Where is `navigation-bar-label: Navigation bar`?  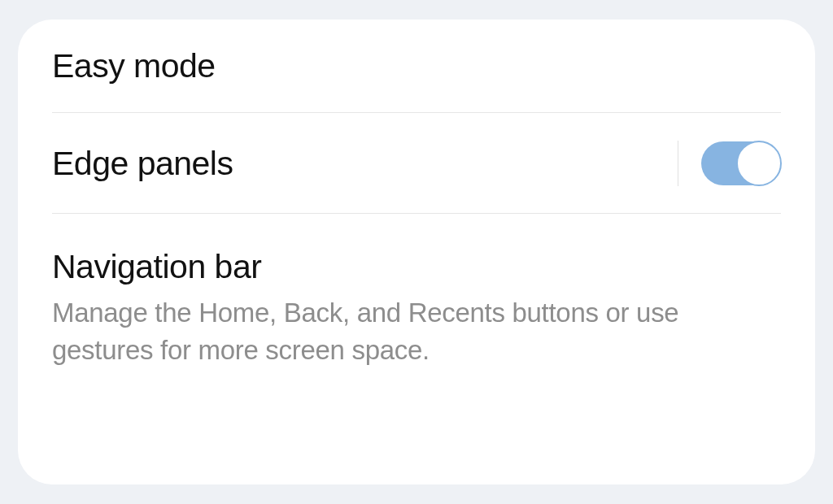 navigation-bar-label: Navigation bar is located at coordinates (416, 267).